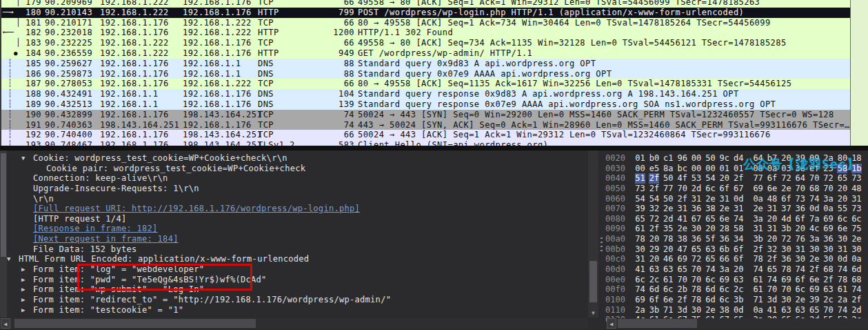  Describe the element at coordinates (294, 208) in the screenshot. I see `detail-tree-line: [Full request URI: http://192.168.1.176/…` at that location.